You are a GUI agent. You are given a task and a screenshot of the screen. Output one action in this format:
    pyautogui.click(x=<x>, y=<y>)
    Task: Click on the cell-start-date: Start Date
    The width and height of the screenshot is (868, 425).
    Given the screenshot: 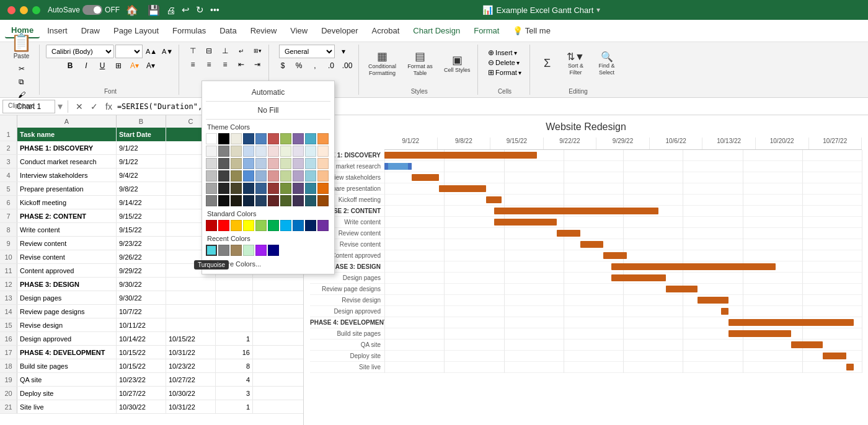 What is the action you would take?
    pyautogui.click(x=141, y=134)
    